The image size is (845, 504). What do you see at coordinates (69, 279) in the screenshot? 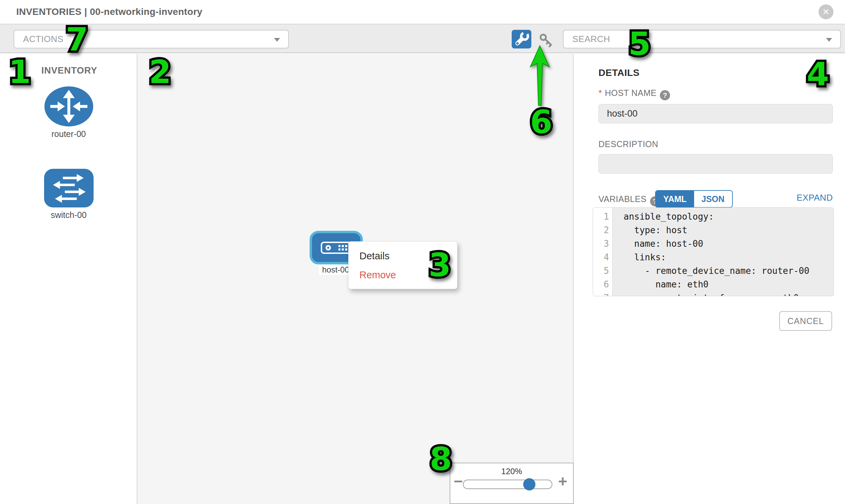
I see `inventory-sidebar: INVENTORY router-00` at bounding box center [69, 279].